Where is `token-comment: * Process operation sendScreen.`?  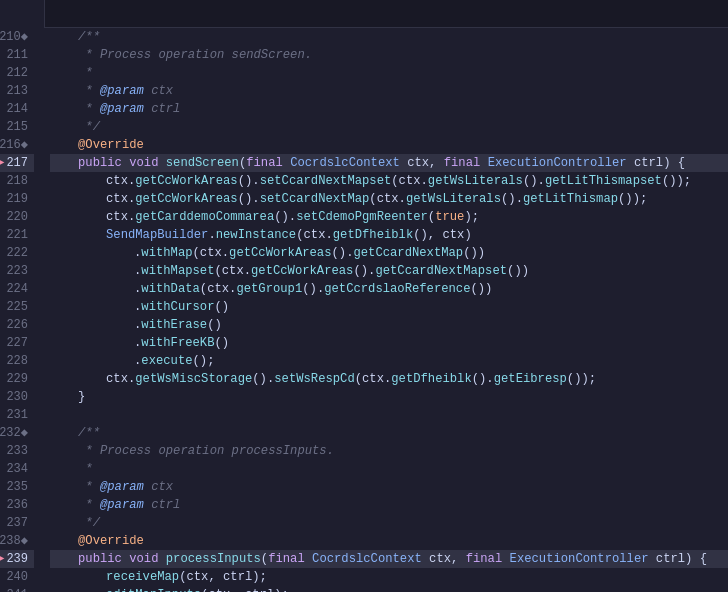
token-comment: * Process operation sendScreen. is located at coordinates (195, 55).